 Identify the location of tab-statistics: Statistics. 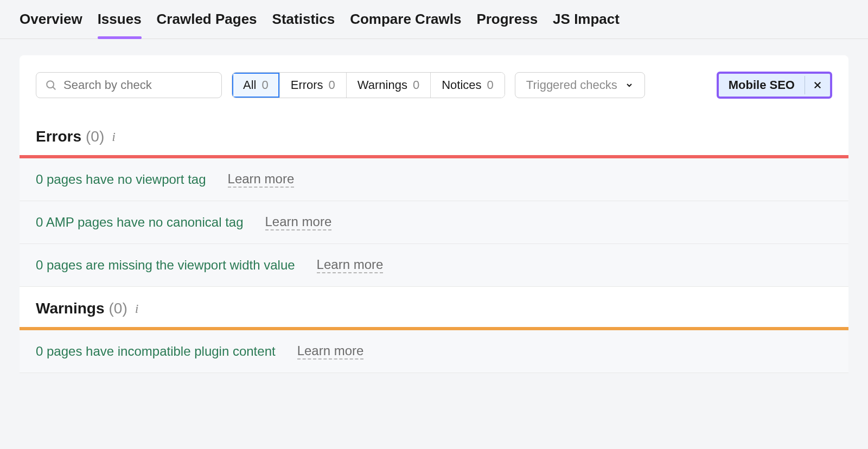
(304, 25).